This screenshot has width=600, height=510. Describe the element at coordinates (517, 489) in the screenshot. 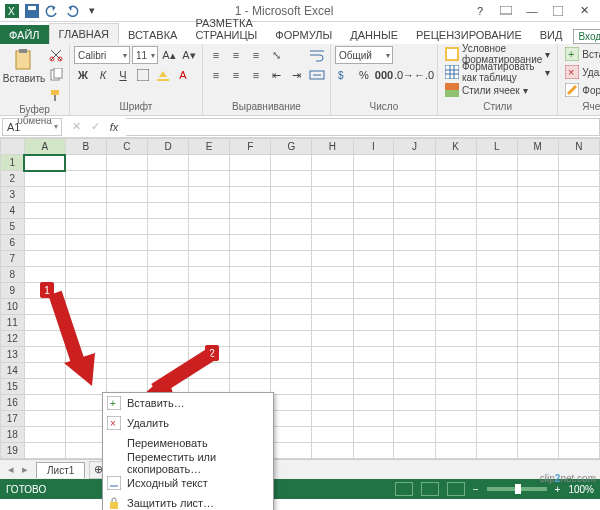

I see `zoom-slider` at that location.